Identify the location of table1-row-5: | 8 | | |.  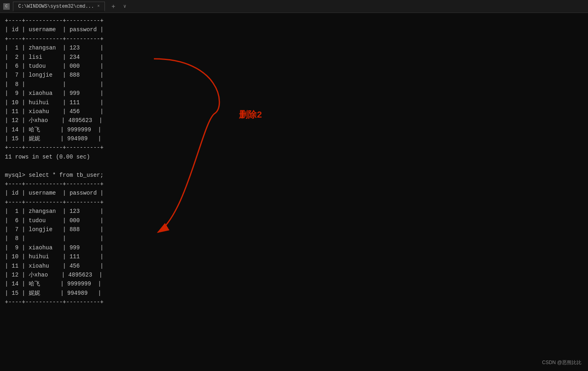
(294, 84).